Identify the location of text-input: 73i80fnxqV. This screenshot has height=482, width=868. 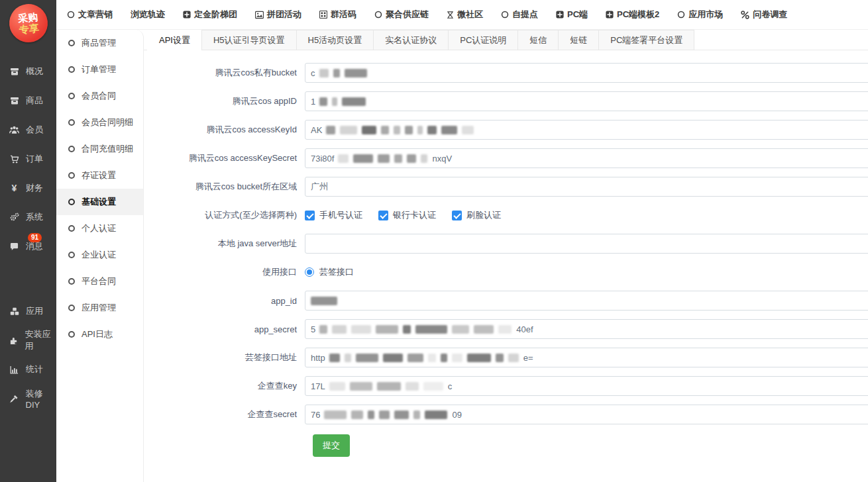
(586, 158).